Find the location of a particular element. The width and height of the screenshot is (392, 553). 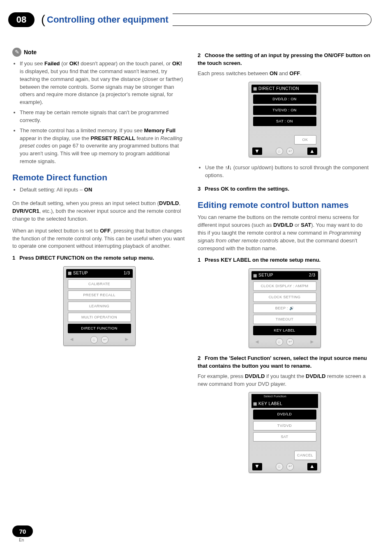

step-2-subtext: Each press switches between ON and OFF. is located at coordinates (284, 74).